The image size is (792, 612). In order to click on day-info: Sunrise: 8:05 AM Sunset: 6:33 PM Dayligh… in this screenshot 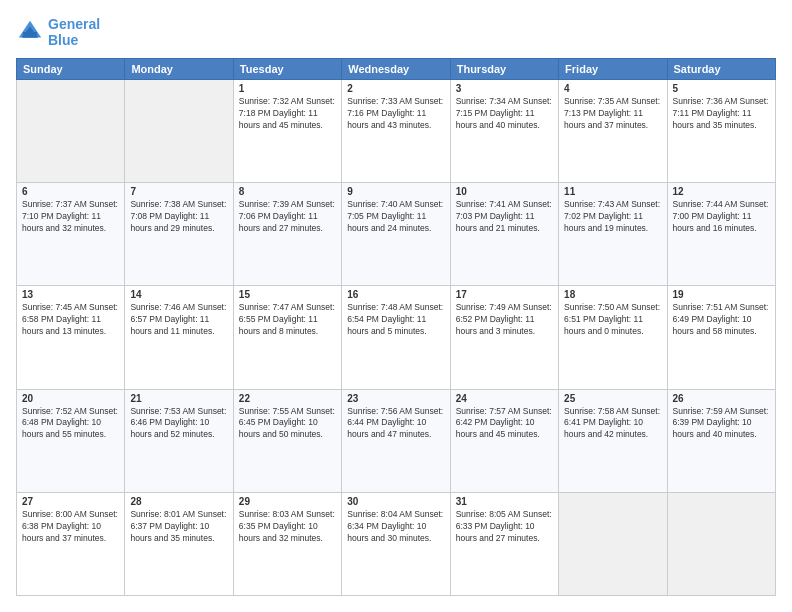, I will do `click(504, 527)`.